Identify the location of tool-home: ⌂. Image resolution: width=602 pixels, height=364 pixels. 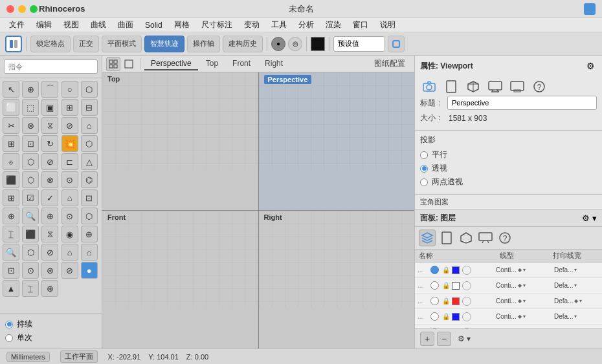
(70, 198).